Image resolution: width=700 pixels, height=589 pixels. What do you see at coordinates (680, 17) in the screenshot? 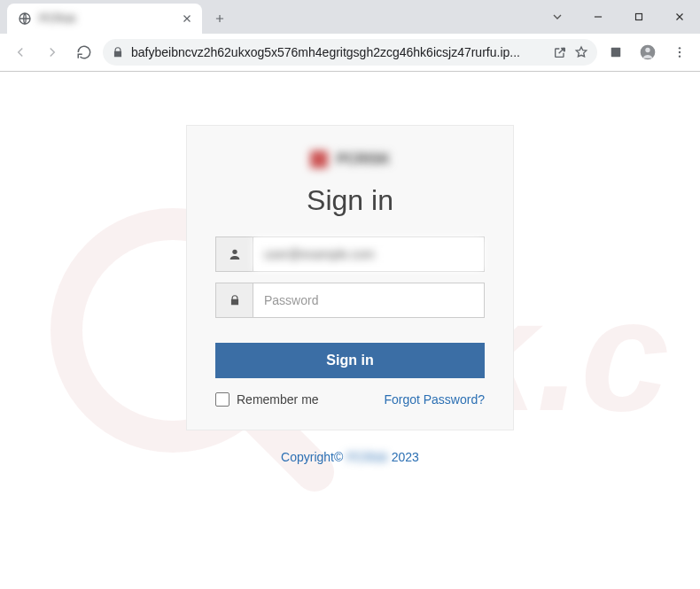
I see `close-window-button` at bounding box center [680, 17].